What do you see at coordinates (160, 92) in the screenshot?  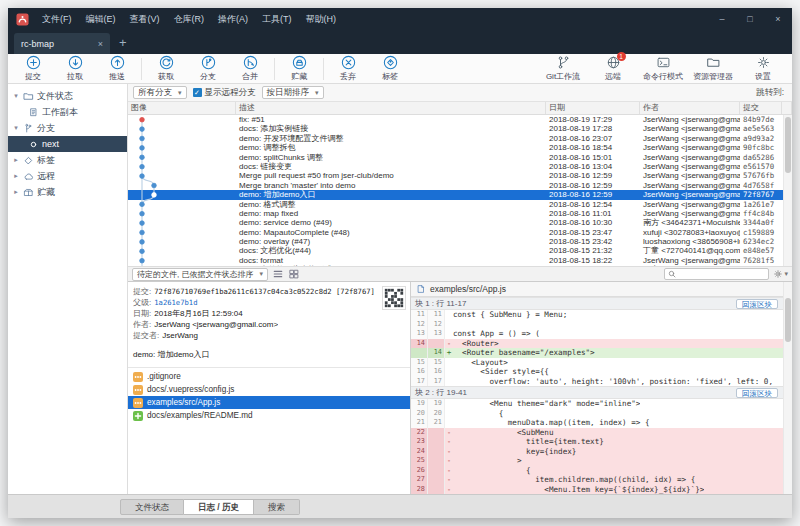 I see `branch-filter-select: 所有分支 ▾` at bounding box center [160, 92].